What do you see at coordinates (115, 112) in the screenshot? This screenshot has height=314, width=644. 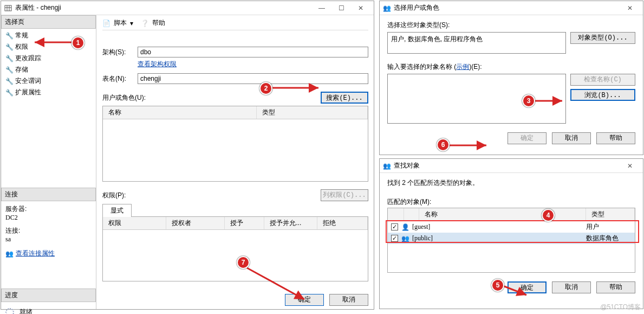 I see `grid-hdr-name: 名称` at bounding box center [115, 112].